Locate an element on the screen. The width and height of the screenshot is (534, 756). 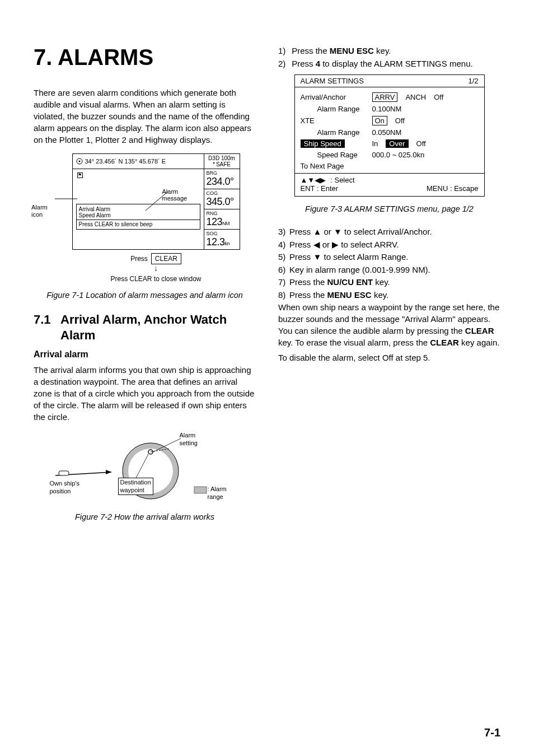
fig2-own-ship-label: Own ship'sposition is located at coordinates (65, 487).